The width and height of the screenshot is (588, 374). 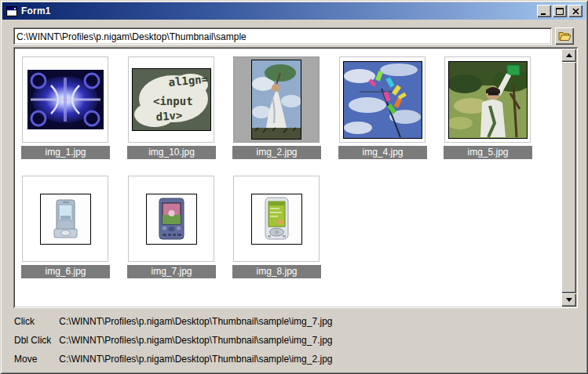 I want to click on status-label: Move, so click(x=35, y=359).